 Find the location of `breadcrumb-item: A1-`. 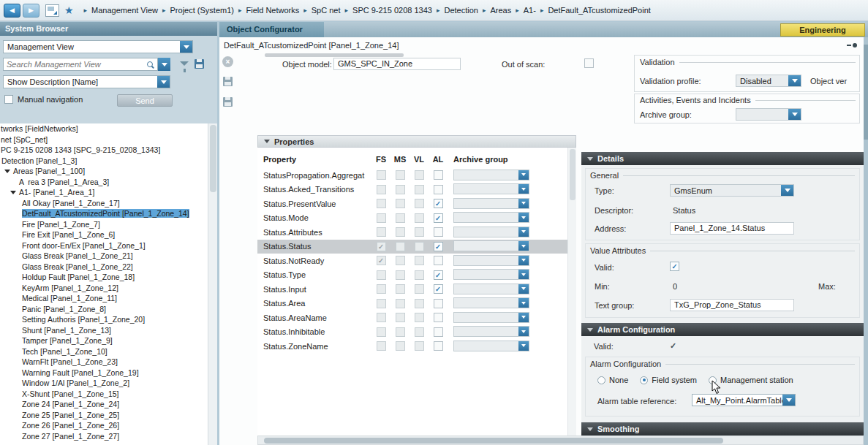

breadcrumb-item: A1- is located at coordinates (529, 10).